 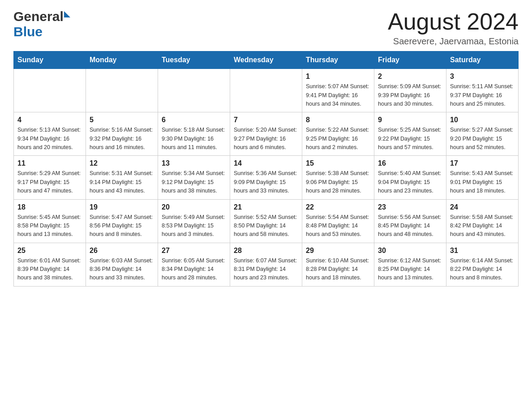 I want to click on day-number: 25, so click(x=50, y=251).